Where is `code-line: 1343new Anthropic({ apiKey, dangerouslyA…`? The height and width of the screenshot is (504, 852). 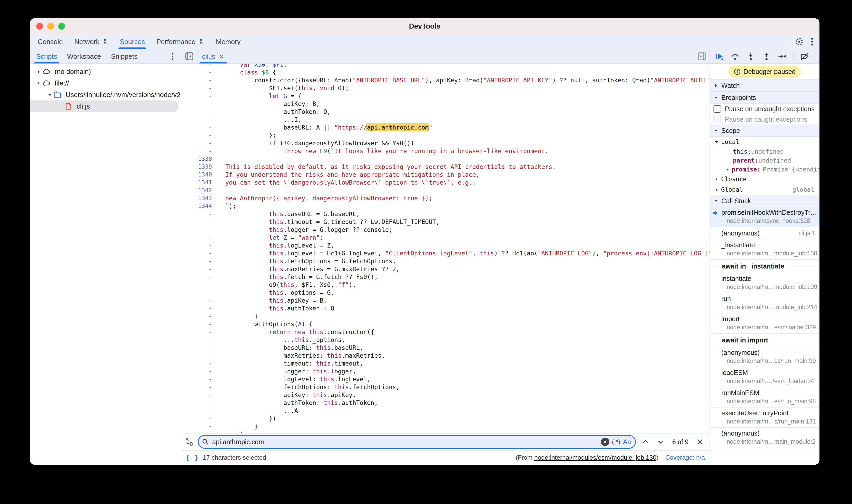
code-line: 1343new Anthropic({ apiKey, dangerouslyA… is located at coordinates (445, 198).